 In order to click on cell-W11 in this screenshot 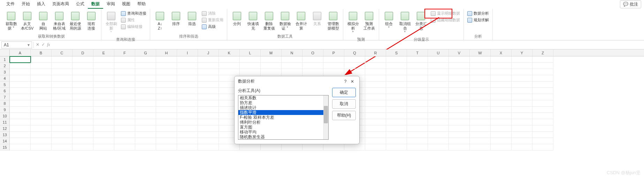, I will do `click(480, 122)`.